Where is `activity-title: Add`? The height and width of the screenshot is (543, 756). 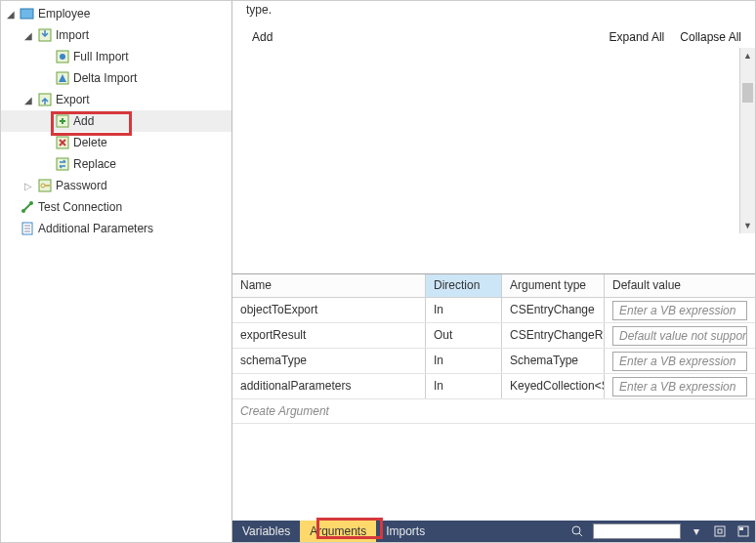 activity-title: Add is located at coordinates (262, 37).